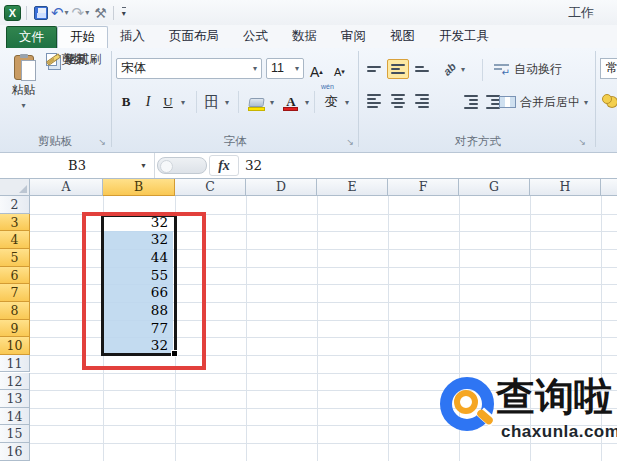 The image size is (617, 461). What do you see at coordinates (78, 13) in the screenshot?
I see `redo-icon: ↷` at bounding box center [78, 13].